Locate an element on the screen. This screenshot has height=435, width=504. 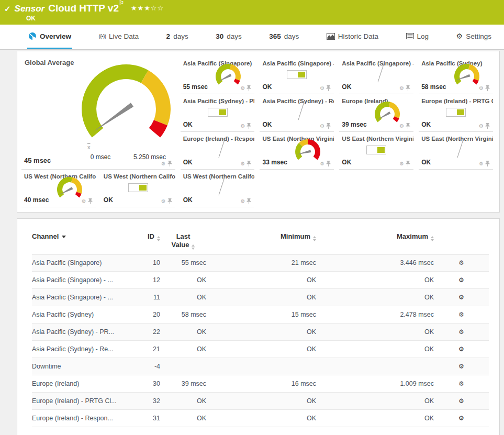
col-header-channel: Channel is located at coordinates (81, 237).